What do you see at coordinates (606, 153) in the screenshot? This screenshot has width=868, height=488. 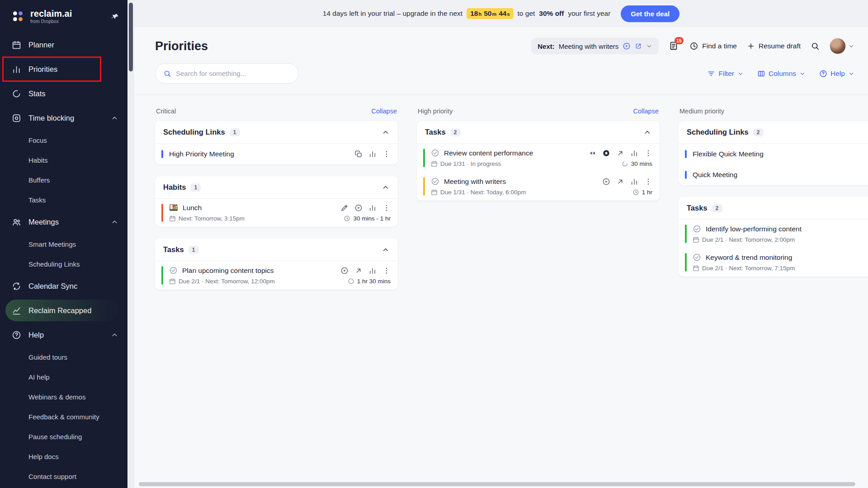 I see `stop-timer-icon` at bounding box center [606, 153].